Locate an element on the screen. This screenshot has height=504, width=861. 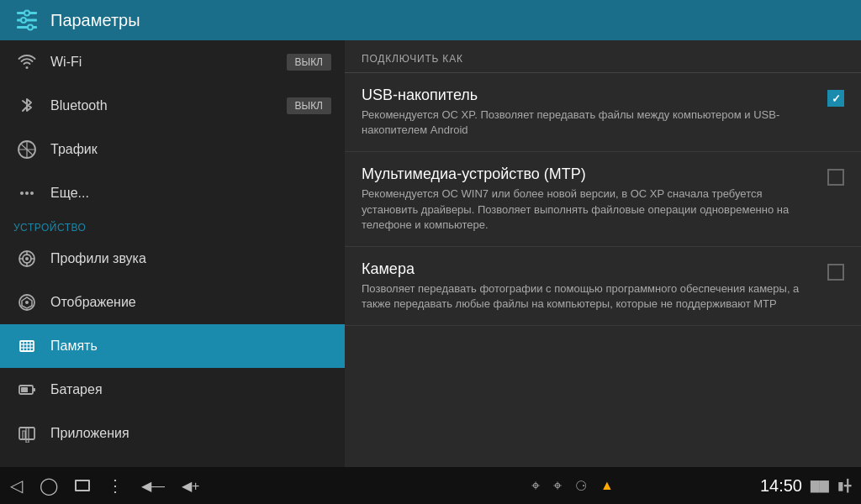
battery-status-icon: ▮╋ is located at coordinates (844, 486).